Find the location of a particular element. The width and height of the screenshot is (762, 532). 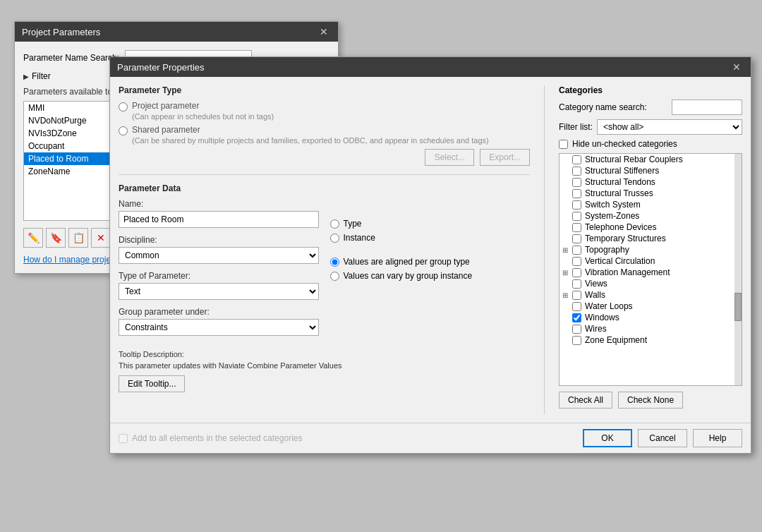

edit-tooltip-btn: Edit Tooltip... is located at coordinates (152, 384).